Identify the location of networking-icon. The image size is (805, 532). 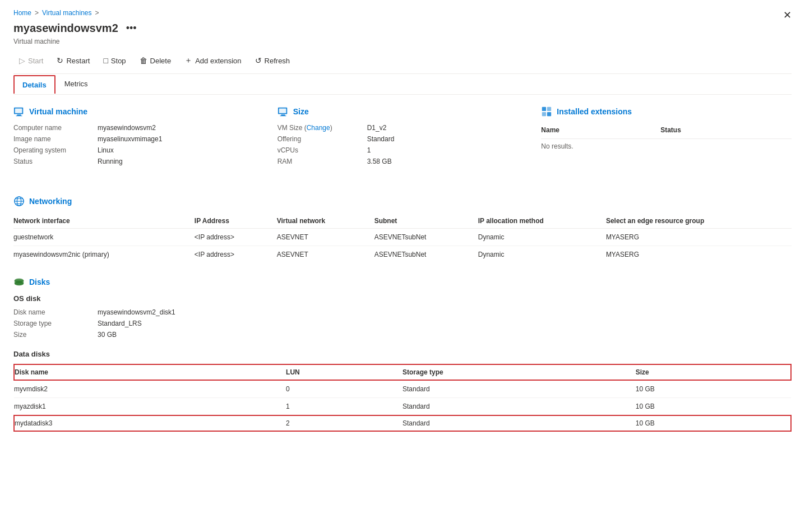
(19, 201).